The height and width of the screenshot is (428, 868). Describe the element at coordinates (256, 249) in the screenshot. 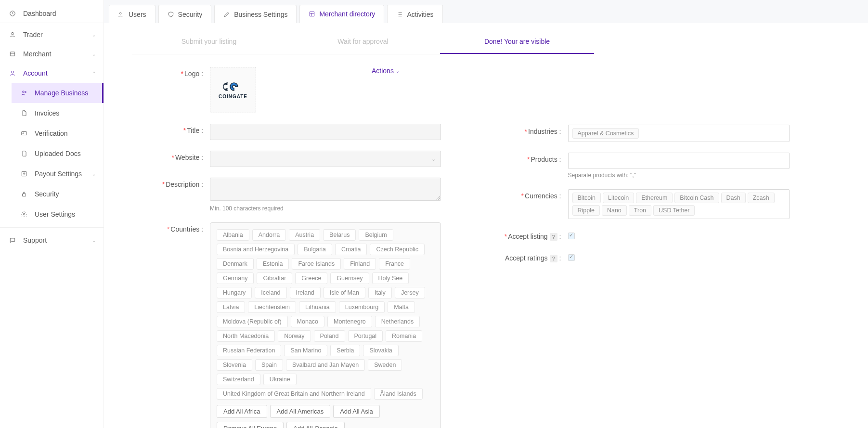

I see `country-tag: Bosnia and Herzegovina` at that location.